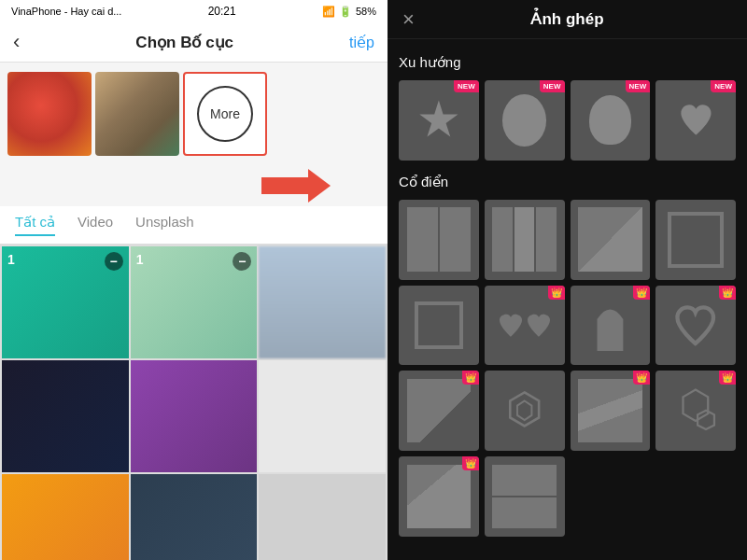  Describe the element at coordinates (225, 114) in the screenshot. I see `more-circle: More` at that location.